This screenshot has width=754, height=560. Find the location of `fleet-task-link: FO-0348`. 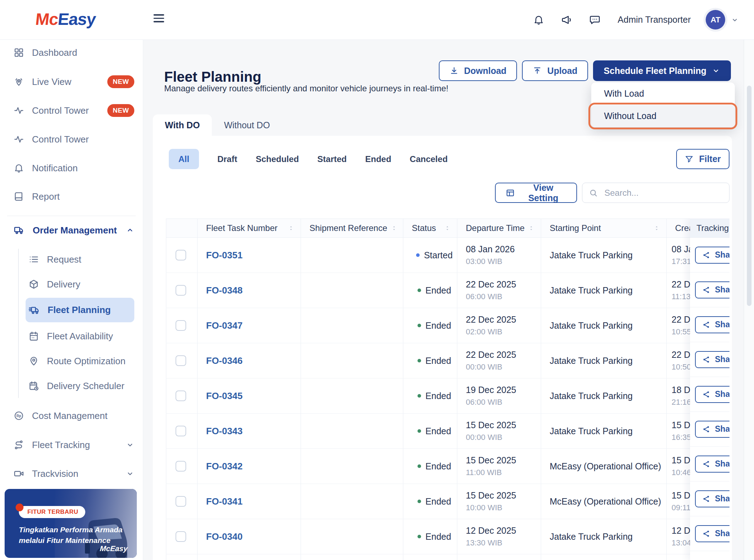

fleet-task-link: FO-0348 is located at coordinates (253, 291).